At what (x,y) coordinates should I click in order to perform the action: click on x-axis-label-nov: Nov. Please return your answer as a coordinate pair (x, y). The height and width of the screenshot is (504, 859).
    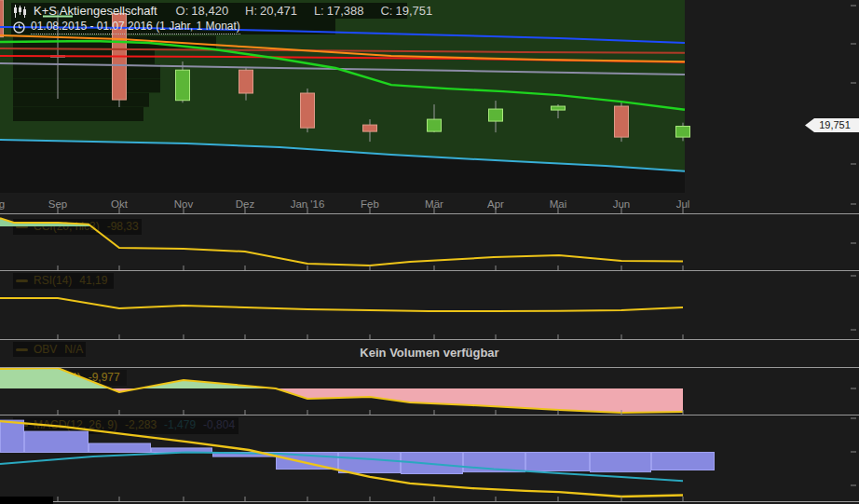
    Looking at the image, I should click on (184, 204).